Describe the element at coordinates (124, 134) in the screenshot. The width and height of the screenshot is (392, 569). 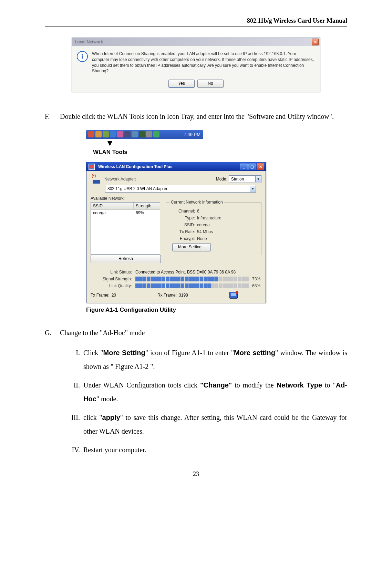
I see `tray-icons` at that location.